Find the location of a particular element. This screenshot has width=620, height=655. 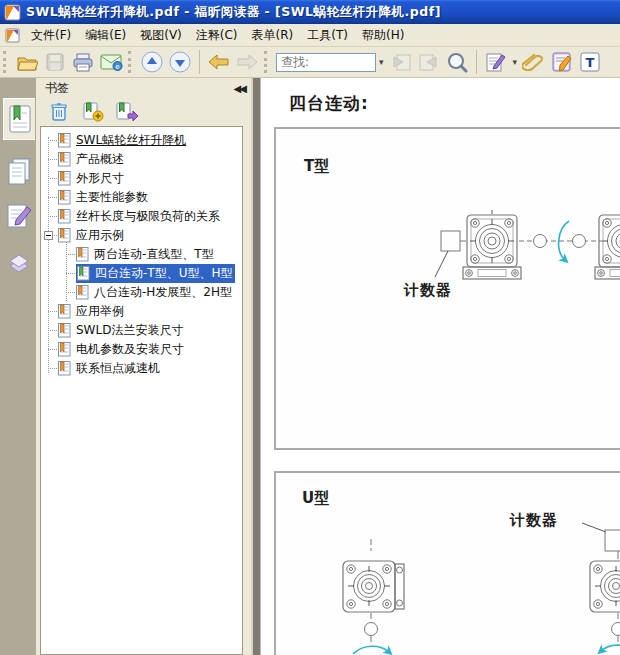

menu-view: 视图(V) is located at coordinates (161, 36).